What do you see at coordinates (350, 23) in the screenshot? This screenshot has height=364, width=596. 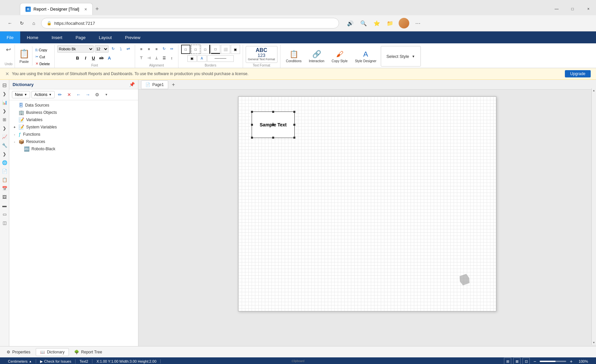 I see `read-aloud-btn: 🔊` at bounding box center [350, 23].